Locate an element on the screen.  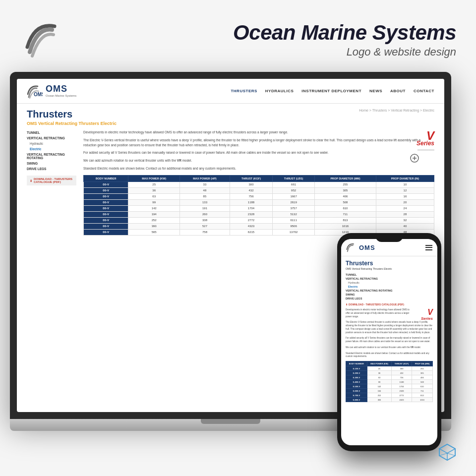
table-cell: 194 is located at coordinates (154, 214).